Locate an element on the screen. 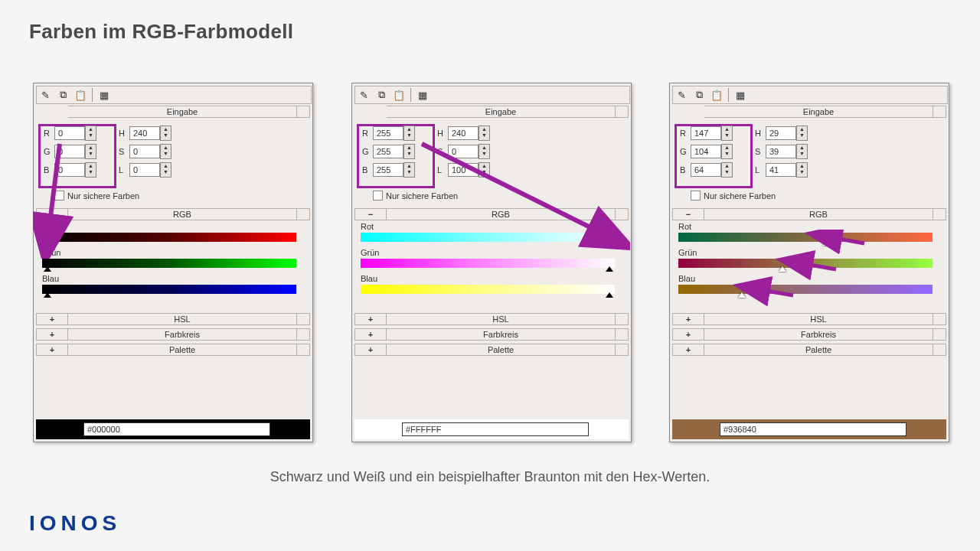 This screenshot has height=551, width=980. value-B: 255 is located at coordinates (388, 170).